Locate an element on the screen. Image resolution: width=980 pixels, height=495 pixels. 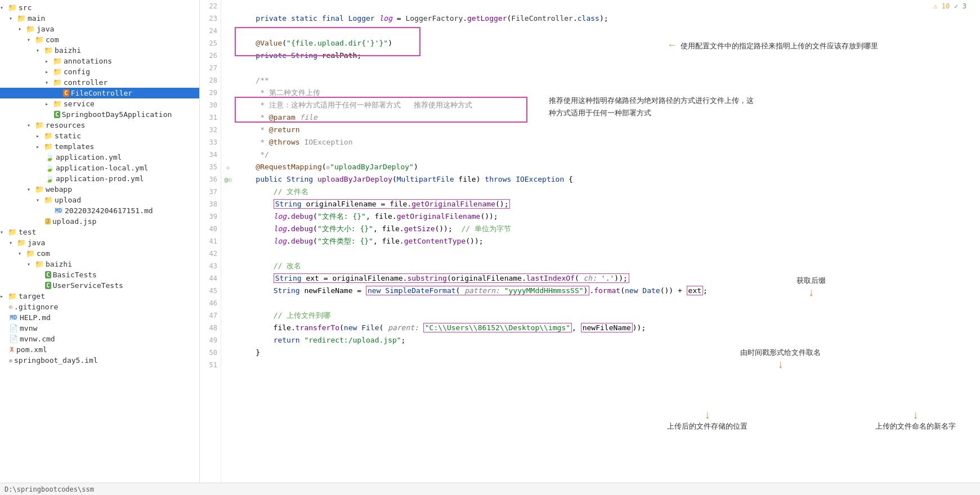
code-line-28: /** is located at coordinates (482, 80).